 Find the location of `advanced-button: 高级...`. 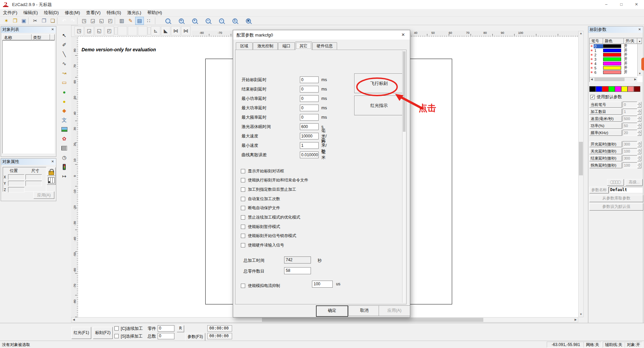

advanced-button: 高级... is located at coordinates (634, 182).